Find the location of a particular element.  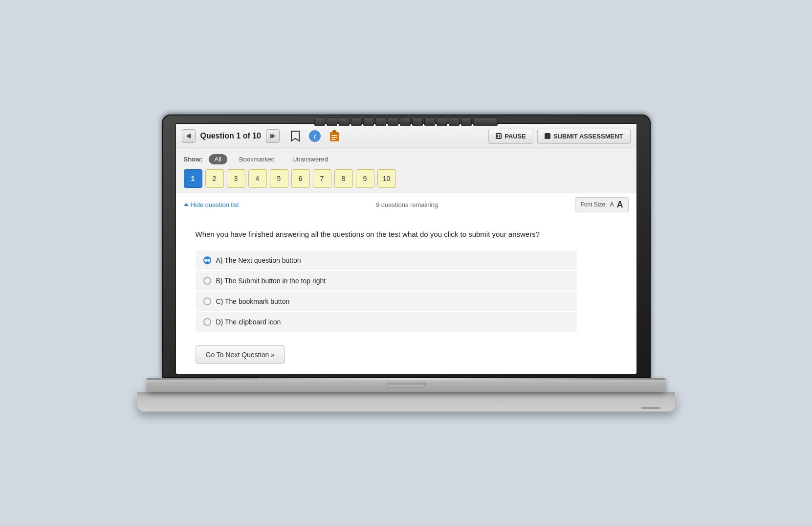

next-question-button: Go To Next Question » is located at coordinates (241, 355).